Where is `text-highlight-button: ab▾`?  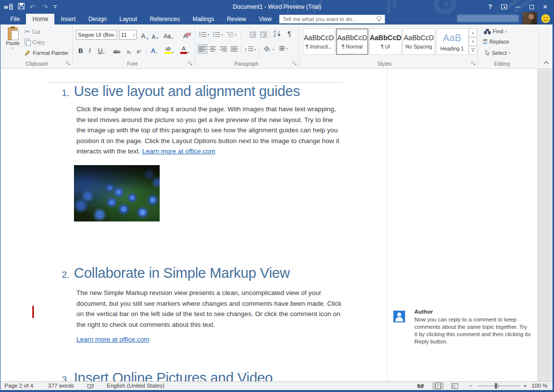 text-highlight-button: ab▾ is located at coordinates (169, 49).